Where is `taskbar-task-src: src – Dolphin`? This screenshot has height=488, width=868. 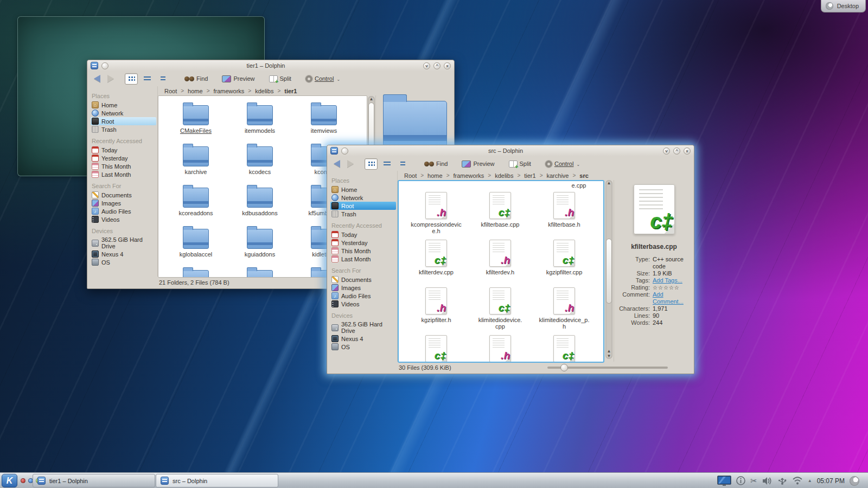
taskbar-task-src: src – Dolphin is located at coordinates (217, 480).